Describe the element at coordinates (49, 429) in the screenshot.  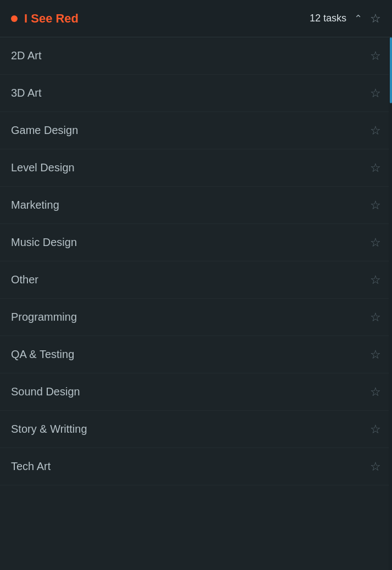
I see `item-label-story-writting: Story & Writting` at that location.